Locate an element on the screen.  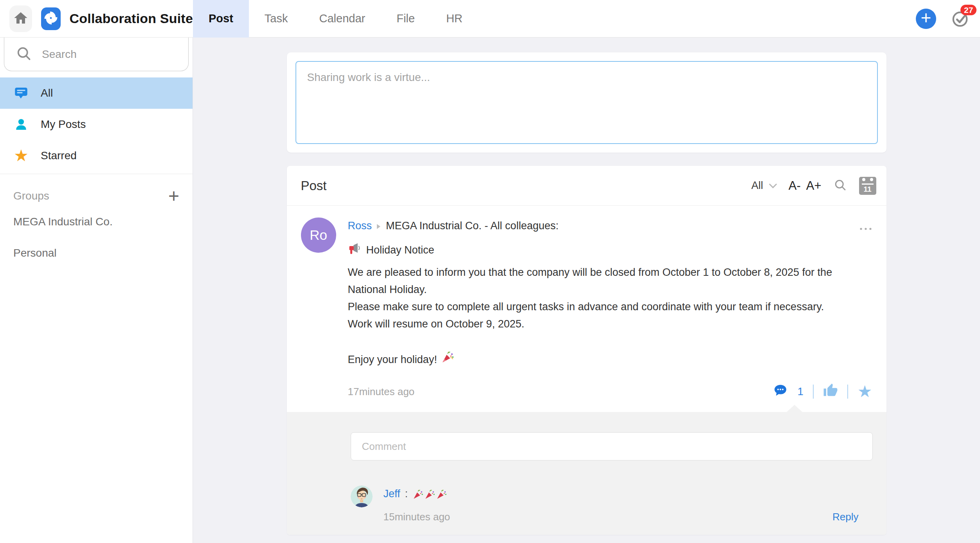
add-button: + is located at coordinates (926, 19).